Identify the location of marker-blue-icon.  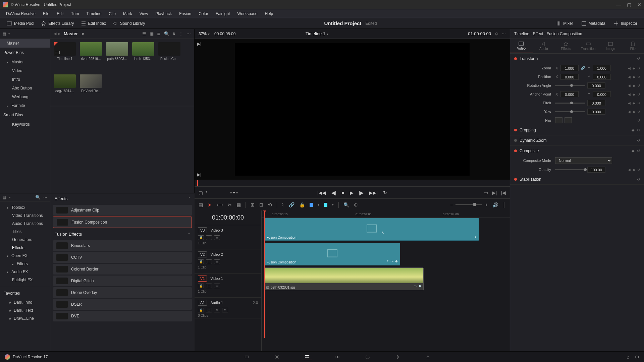
(311, 205).